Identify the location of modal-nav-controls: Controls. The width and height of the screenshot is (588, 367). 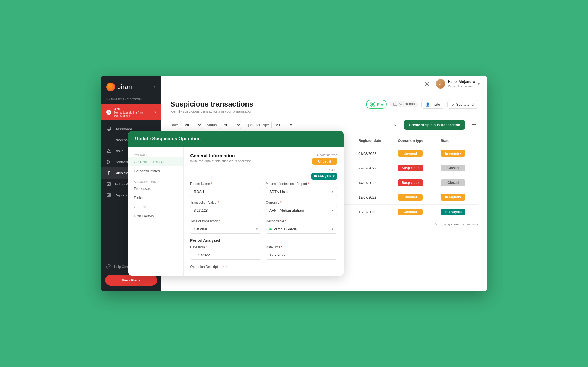
(156, 207).